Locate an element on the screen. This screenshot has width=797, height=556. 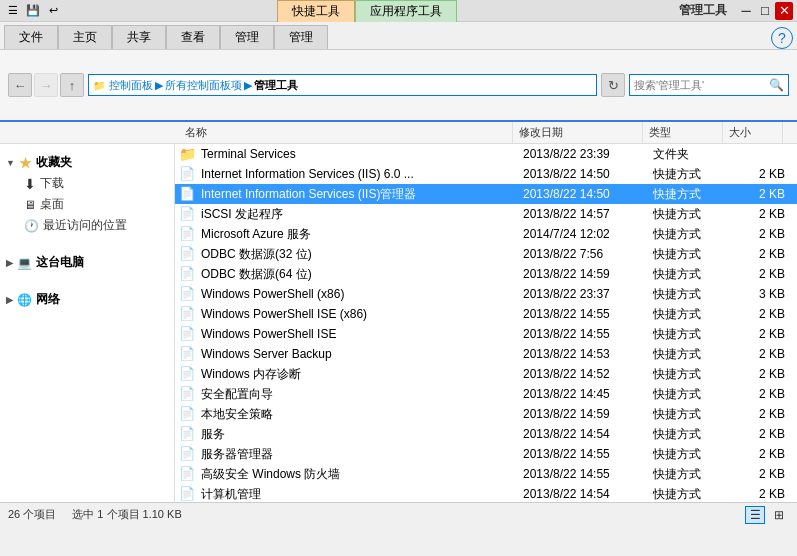
table-row: 📄Internet Information Services (IIS) 6.0… is located at coordinates (486, 174).